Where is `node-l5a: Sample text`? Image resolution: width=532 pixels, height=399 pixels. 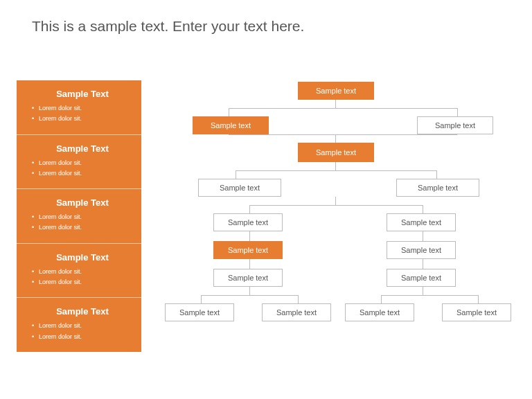
node-l5a: Sample text is located at coordinates (248, 222).